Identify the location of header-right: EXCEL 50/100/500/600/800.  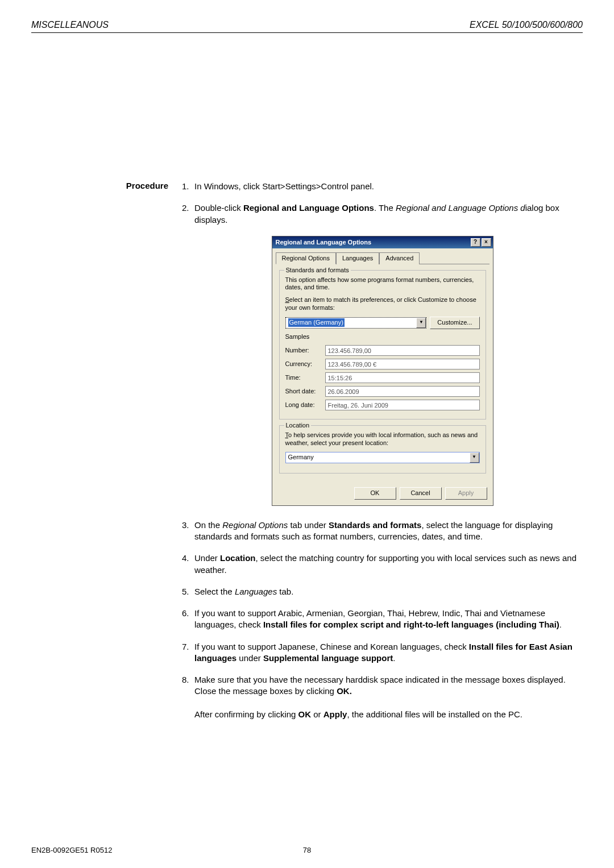
(526, 25).